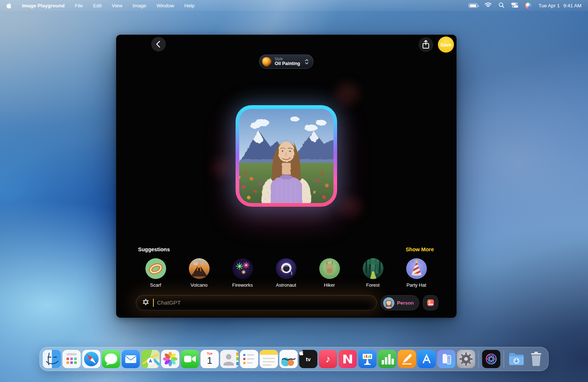 The width and height of the screenshot is (588, 382). Describe the element at coordinates (308, 359) in the screenshot. I see `dock-tv-icon: tv` at that location.